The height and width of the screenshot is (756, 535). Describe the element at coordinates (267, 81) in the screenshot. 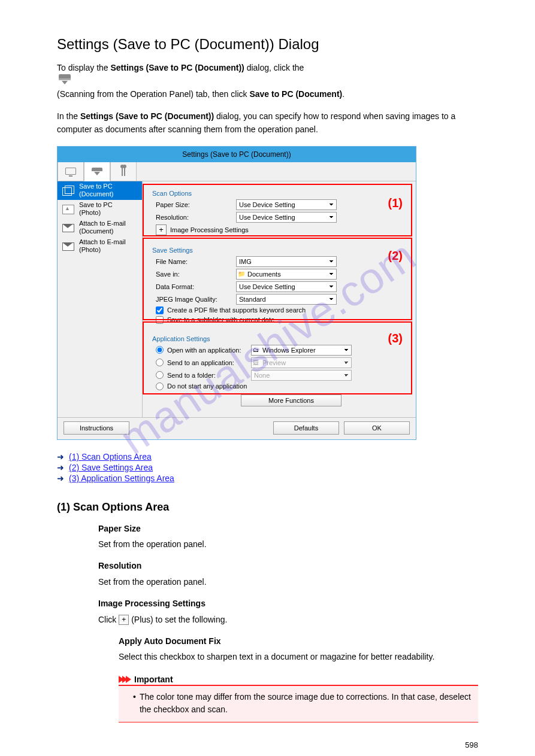

I see `intro-paragraph: To display the Settings (Save to PC (Doc…` at that location.